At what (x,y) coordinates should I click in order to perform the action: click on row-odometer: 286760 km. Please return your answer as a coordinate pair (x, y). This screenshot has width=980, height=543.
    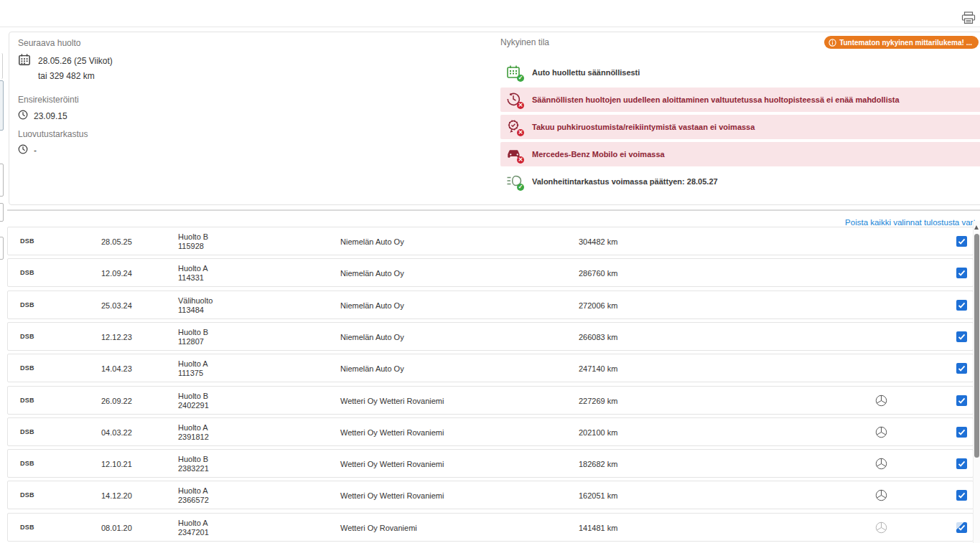
    Looking at the image, I should click on (598, 273).